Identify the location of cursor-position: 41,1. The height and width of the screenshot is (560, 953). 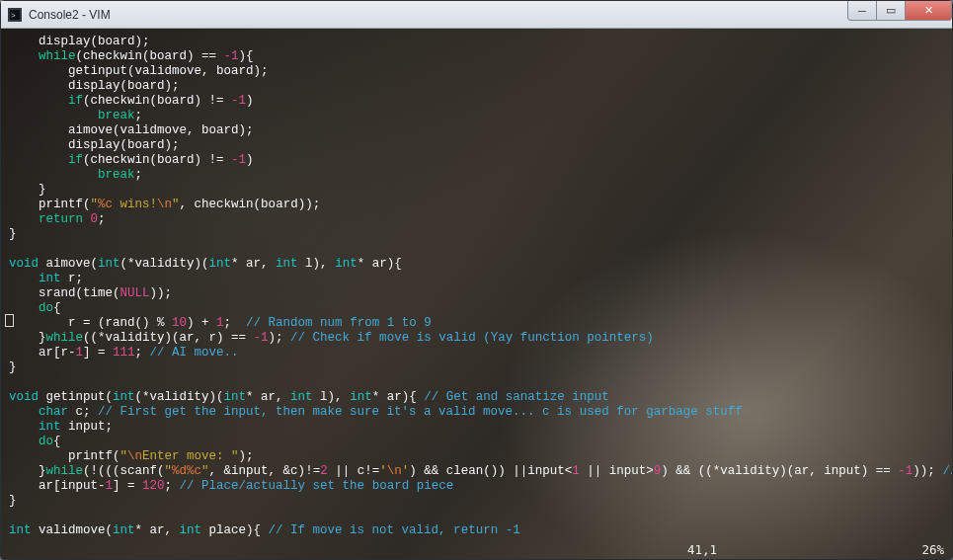
(702, 549).